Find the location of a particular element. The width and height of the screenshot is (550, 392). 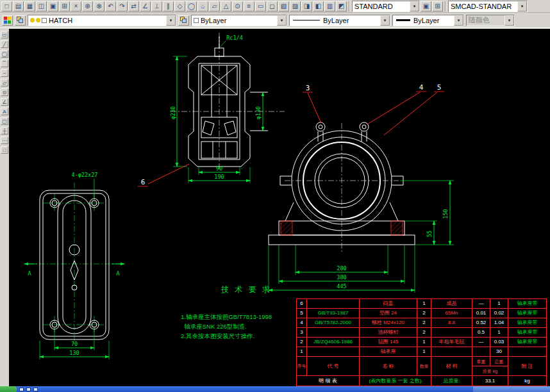

color-palette-icon is located at coordinates (8, 20).